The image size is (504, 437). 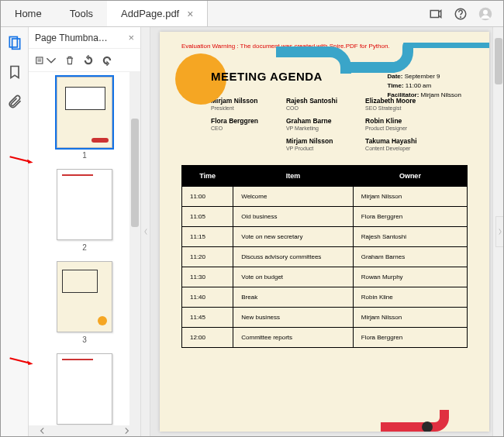 What do you see at coordinates (107, 60) in the screenshot?
I see `rotate-cw-icon` at bounding box center [107, 60].